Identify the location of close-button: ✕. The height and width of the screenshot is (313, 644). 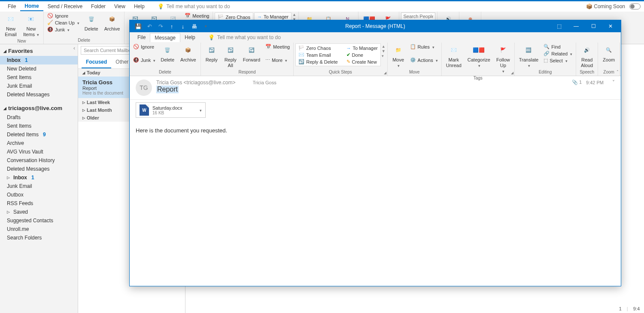
(611, 26).